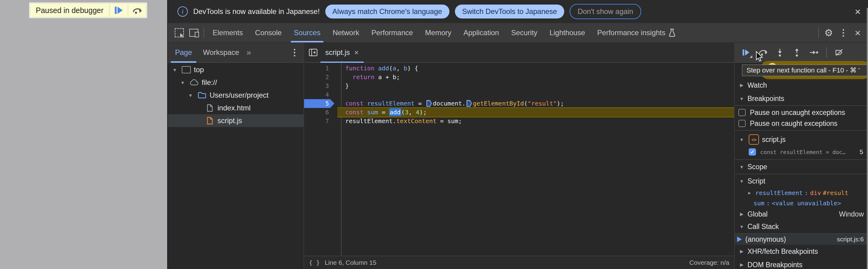  What do you see at coordinates (839, 53) in the screenshot?
I see `deactivate-breakpoints-button` at bounding box center [839, 53].